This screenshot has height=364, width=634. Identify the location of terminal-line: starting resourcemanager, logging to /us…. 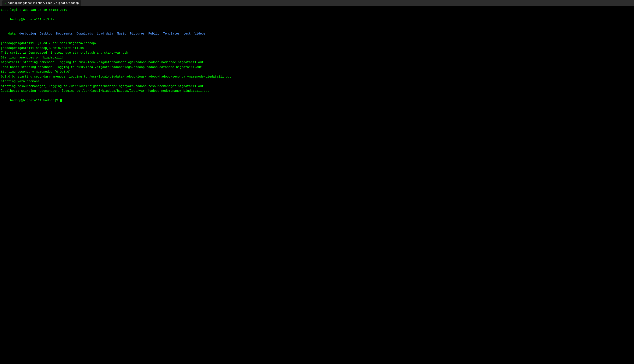
(317, 86).